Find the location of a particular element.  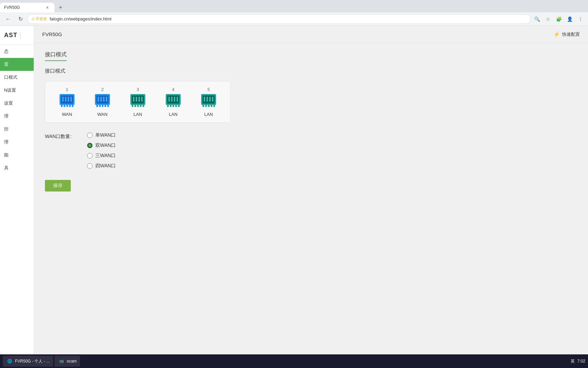

extensions-icon: 🧩 is located at coordinates (559, 19).